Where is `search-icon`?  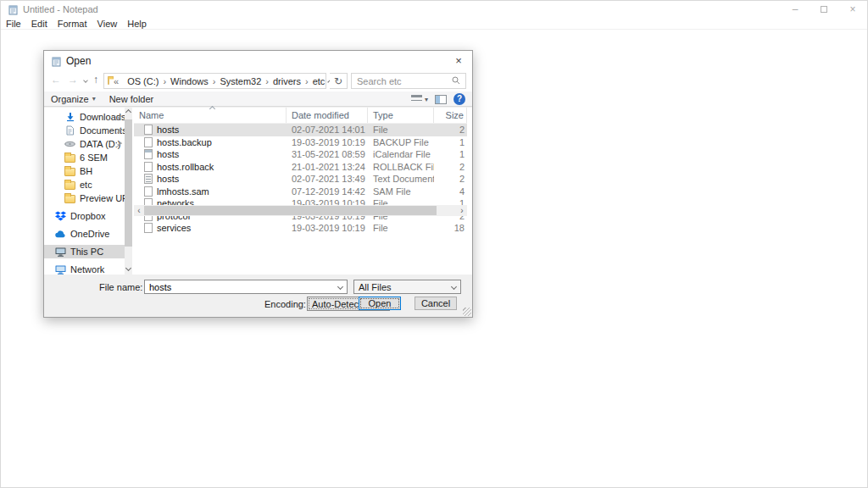
search-icon is located at coordinates (456, 81).